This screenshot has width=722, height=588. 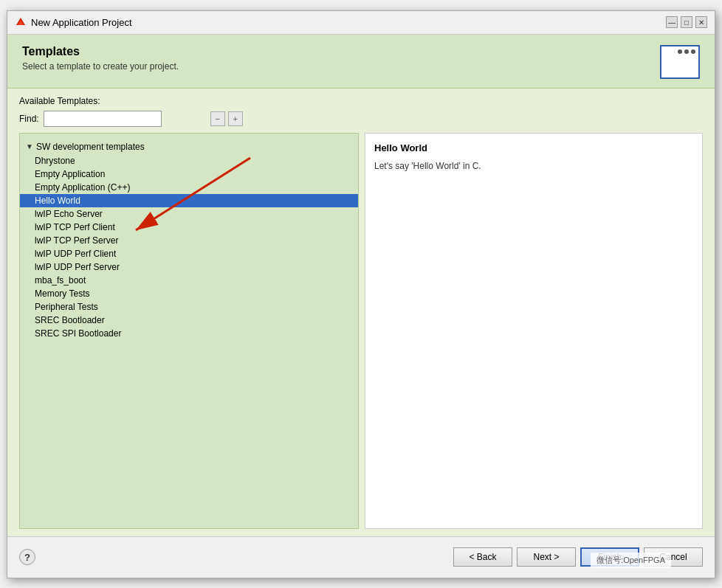 I want to click on list-item: lwIP UDP Perf Client, so click(x=189, y=254).